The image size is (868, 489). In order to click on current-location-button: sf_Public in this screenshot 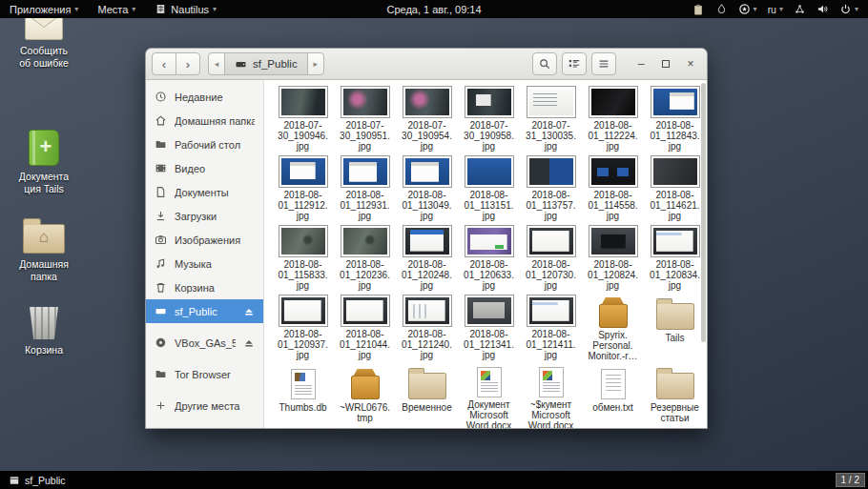, I will do `click(266, 64)`.